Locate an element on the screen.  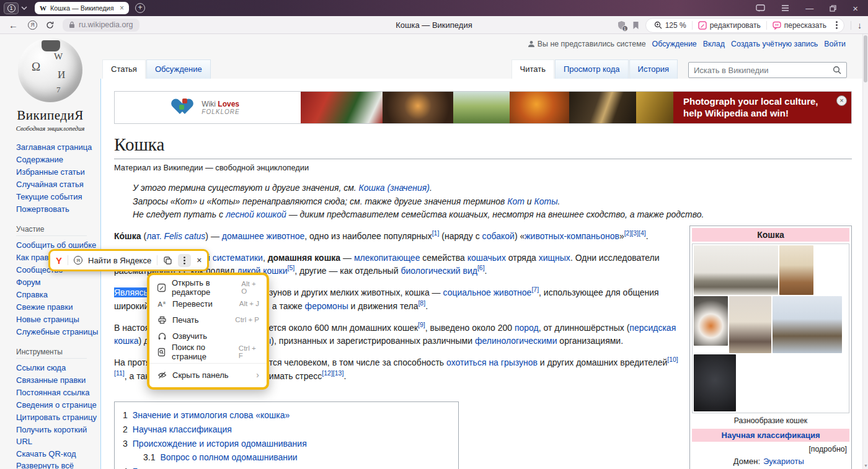
pill-more-icon is located at coordinates (837, 25).